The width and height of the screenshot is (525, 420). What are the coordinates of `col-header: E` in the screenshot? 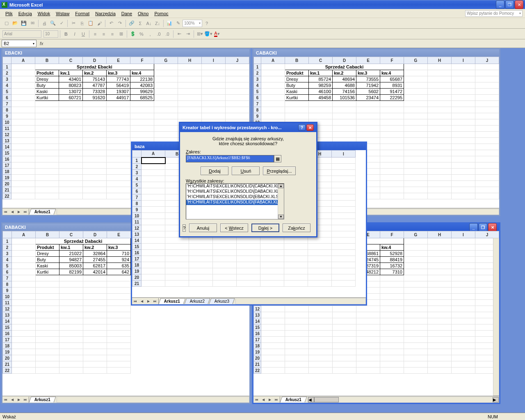 It's located at (368, 61).